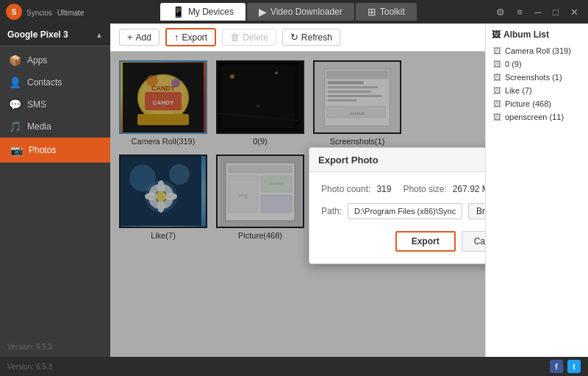 Image resolution: width=588 pixels, height=376 pixels. I want to click on toolbar: + Add ↑ Export 🗑 Delete ↻ Refresh, so click(298, 38).